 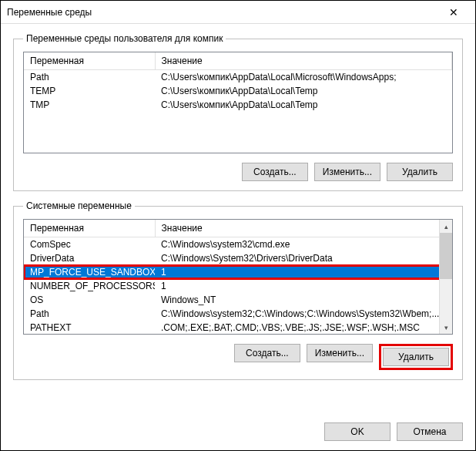 I want to click on table-row: PathC:\Users\компик\AppData\Local\Micros…, so click(x=238, y=77).